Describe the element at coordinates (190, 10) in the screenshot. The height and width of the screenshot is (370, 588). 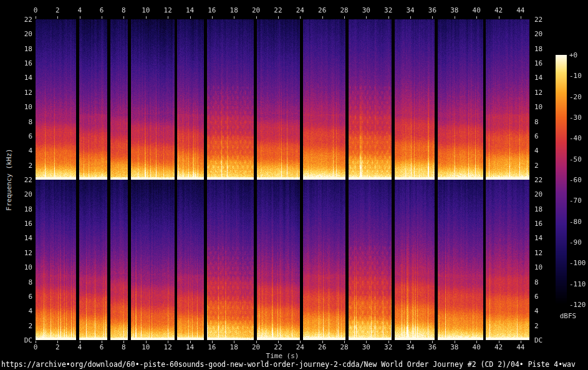
I see `time-tick-top: 14` at that location.